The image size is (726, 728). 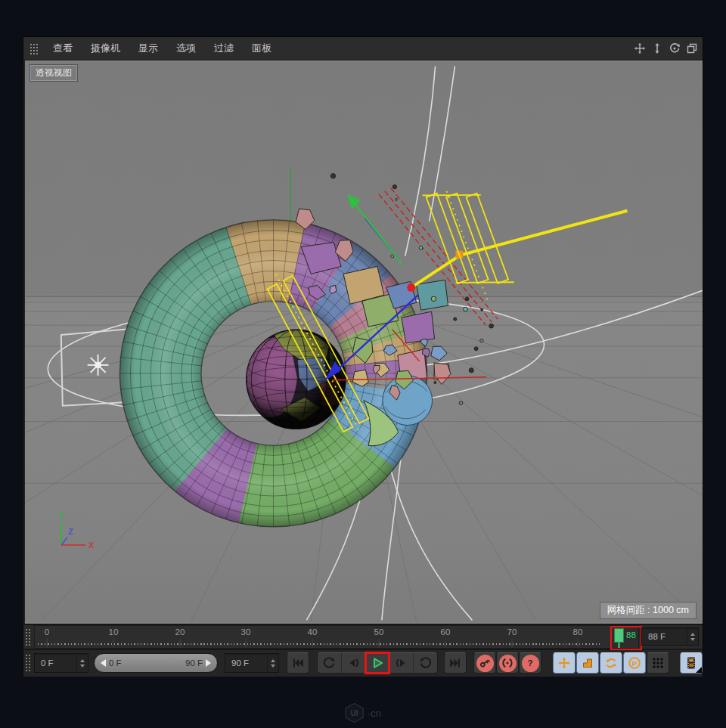 I want to click on timeline-ruler: 0 10 20 30 40 50 60 70 80 88, so click(x=337, y=637).